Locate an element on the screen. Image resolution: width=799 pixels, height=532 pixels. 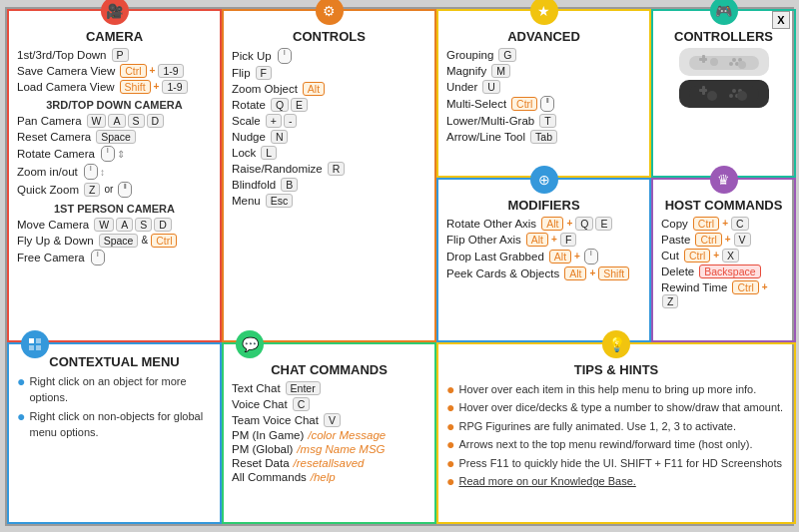
contextual-item-1: ● Right click on an object for more opti… is located at coordinates (114, 389).